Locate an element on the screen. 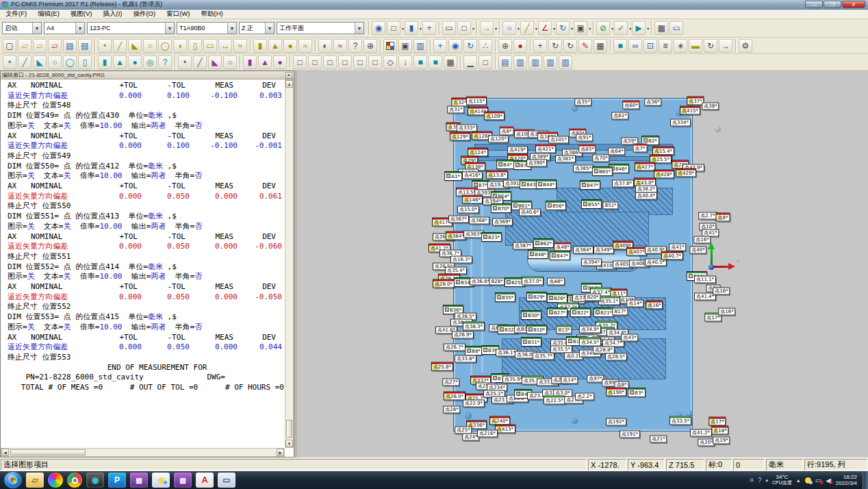  feature-label: 点60* is located at coordinates (631, 105).